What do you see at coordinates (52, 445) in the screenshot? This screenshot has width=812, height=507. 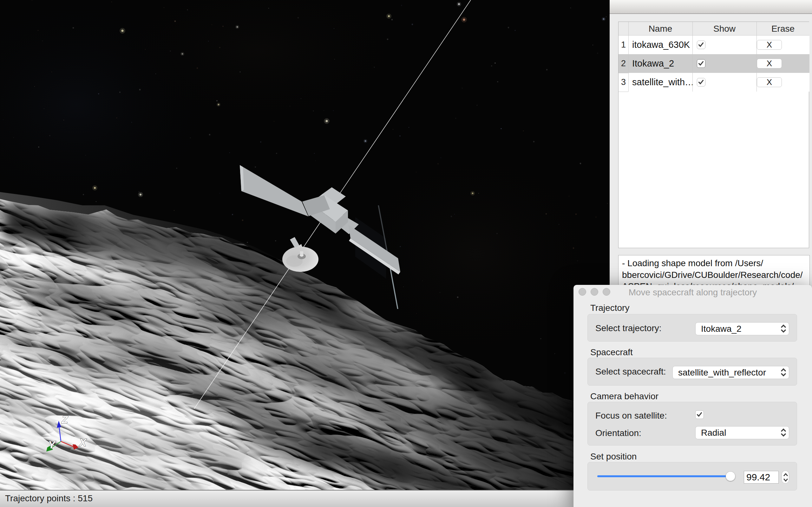 I see `svg-text: Y` at bounding box center [52, 445].